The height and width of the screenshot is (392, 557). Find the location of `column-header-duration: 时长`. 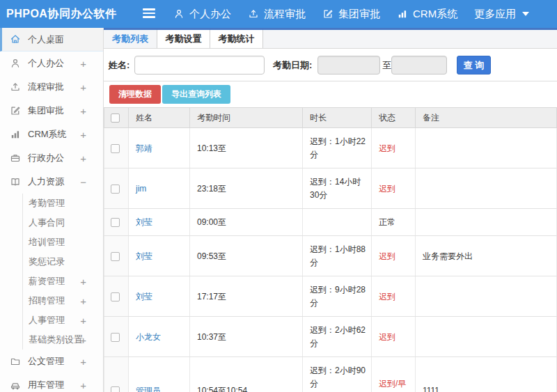

column-header-duration: 时长 is located at coordinates (337, 118).